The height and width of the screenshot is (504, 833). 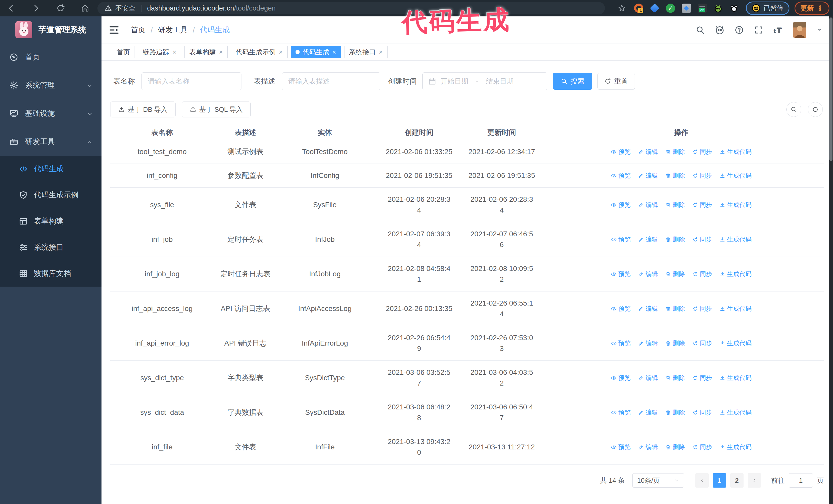 What do you see at coordinates (51, 142) in the screenshot?
I see `sidebar-item-devtools: 研发工具` at bounding box center [51, 142].